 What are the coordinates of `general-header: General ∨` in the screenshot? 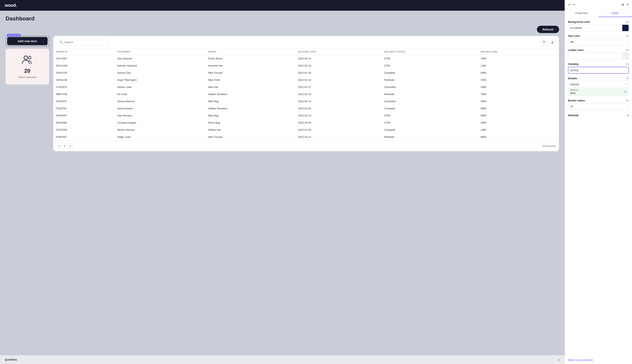 It's located at (598, 116).